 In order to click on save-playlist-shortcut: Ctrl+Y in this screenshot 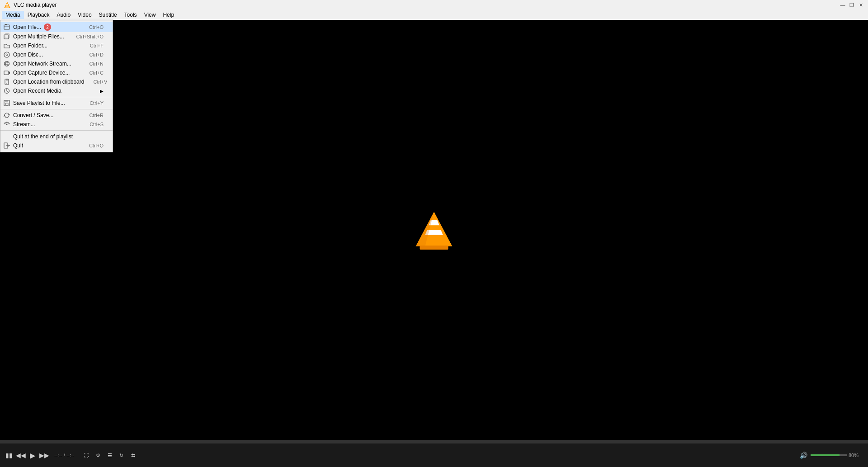, I will do `click(92, 103)`.